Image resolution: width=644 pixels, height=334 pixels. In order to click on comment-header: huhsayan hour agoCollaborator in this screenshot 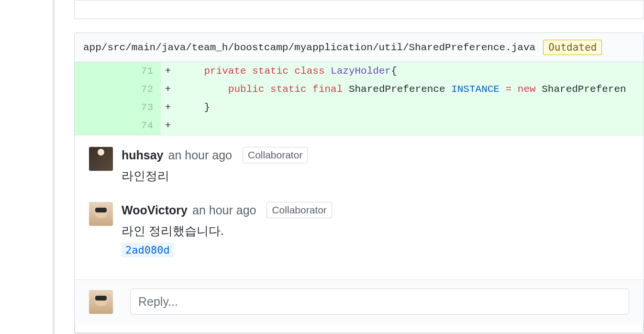, I will do `click(375, 155)`.